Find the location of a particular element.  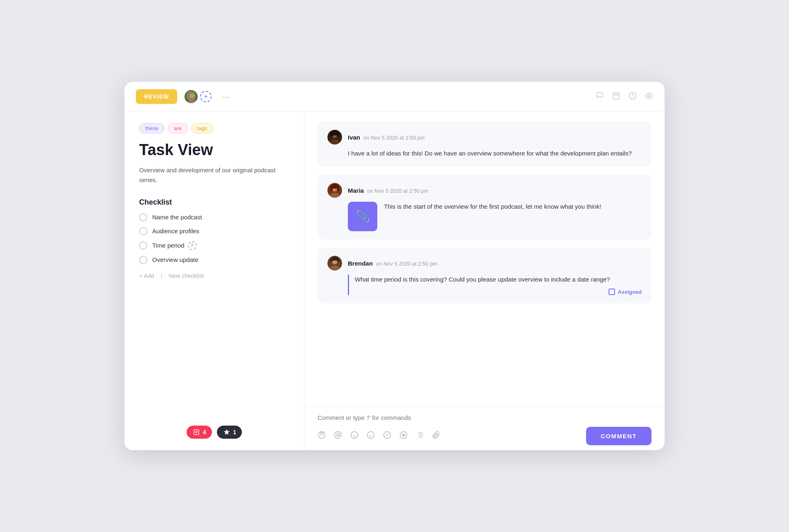

left-footer: 4 1 is located at coordinates (214, 427).